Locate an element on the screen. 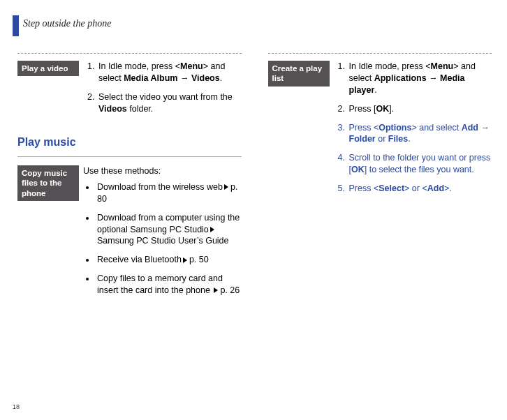 The width and height of the screenshot is (507, 420). play-video-steps: In Idle mode, press <Menu> and select Me… is located at coordinates (162, 88).